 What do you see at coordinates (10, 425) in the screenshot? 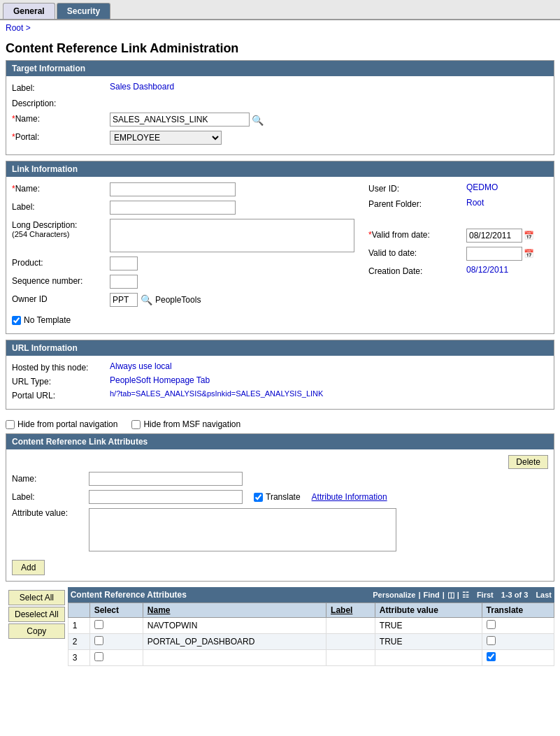
I see `hide-portal-checkbox` at bounding box center [10, 425].